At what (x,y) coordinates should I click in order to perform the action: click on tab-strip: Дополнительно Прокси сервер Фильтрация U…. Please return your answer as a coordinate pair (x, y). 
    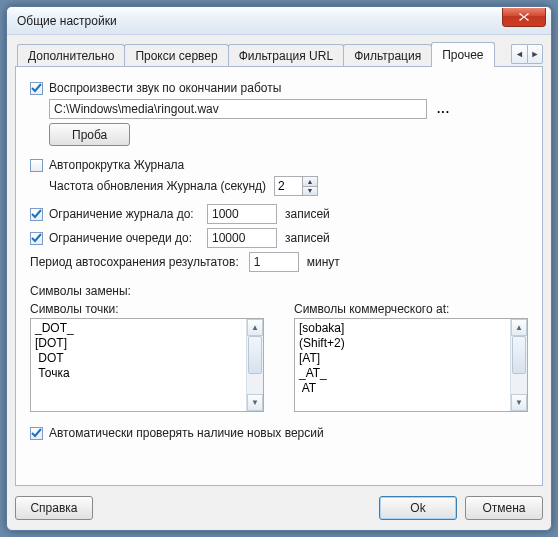
    Looking at the image, I should click on (279, 55).